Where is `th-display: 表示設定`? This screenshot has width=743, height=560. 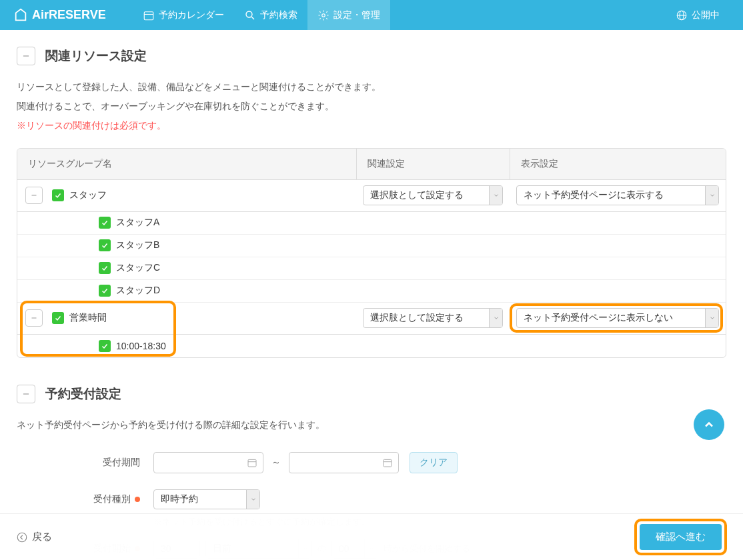 th-display: 表示設定 is located at coordinates (618, 164).